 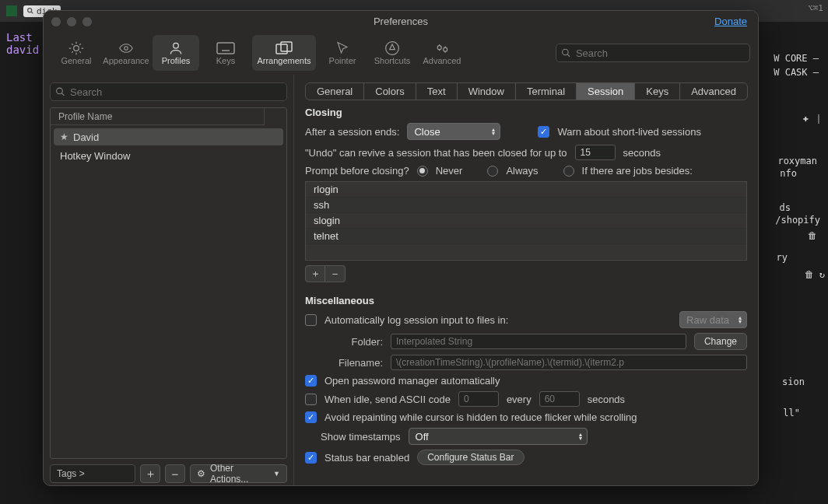 What do you see at coordinates (76, 53) in the screenshot?
I see `toolbar-general: General` at bounding box center [76, 53].